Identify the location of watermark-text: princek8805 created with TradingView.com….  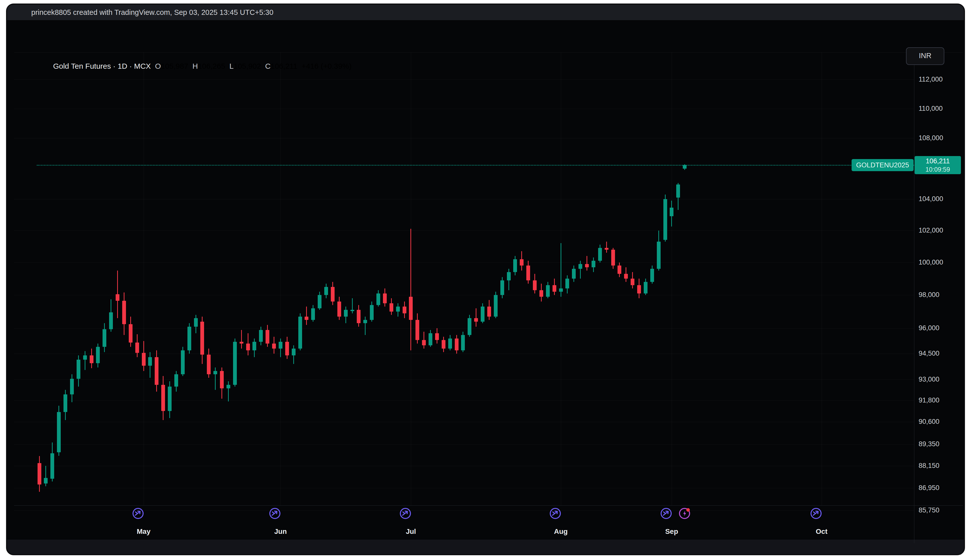
(152, 12).